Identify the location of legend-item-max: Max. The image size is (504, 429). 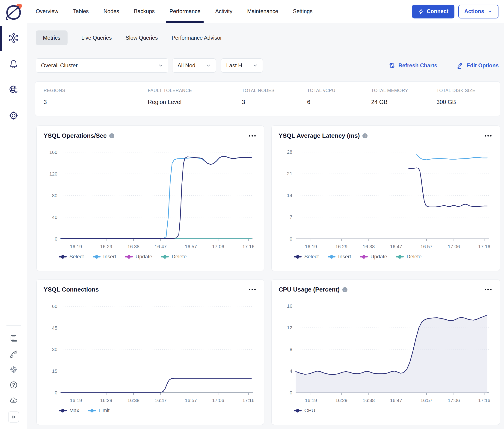
(69, 411).